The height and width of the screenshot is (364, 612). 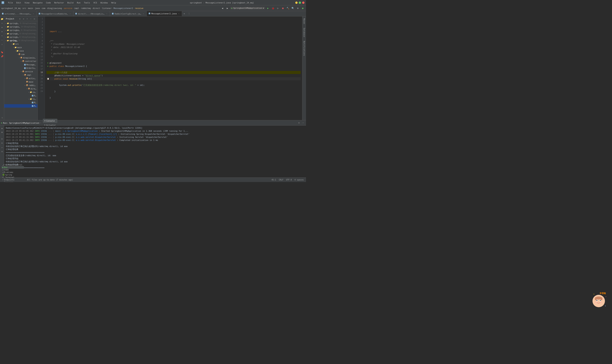 I want to click on status-item-spring: 🌿Spring, so click(x=13, y=175).